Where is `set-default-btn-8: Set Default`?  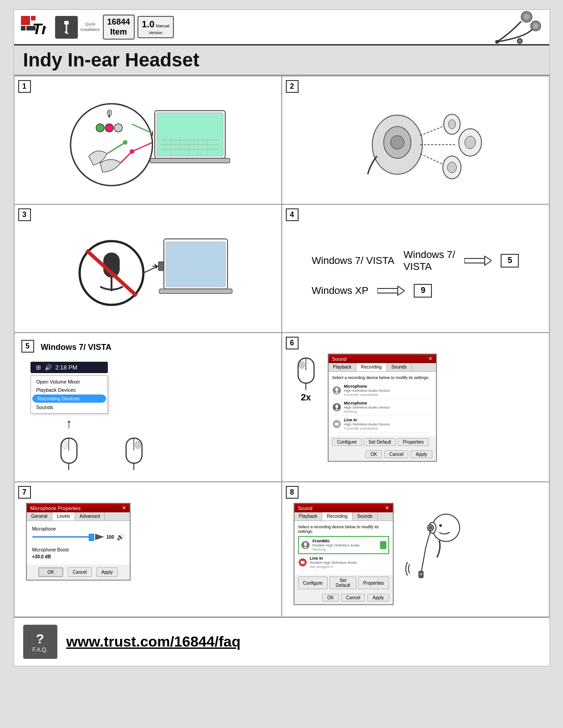 set-default-btn-8: Set Default is located at coordinates (343, 583).